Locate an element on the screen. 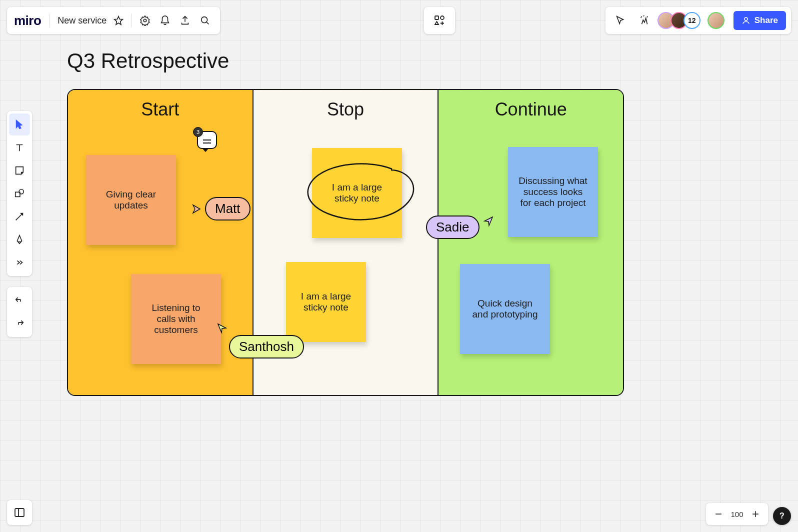  notification-bell-icon is located at coordinates (165, 20).